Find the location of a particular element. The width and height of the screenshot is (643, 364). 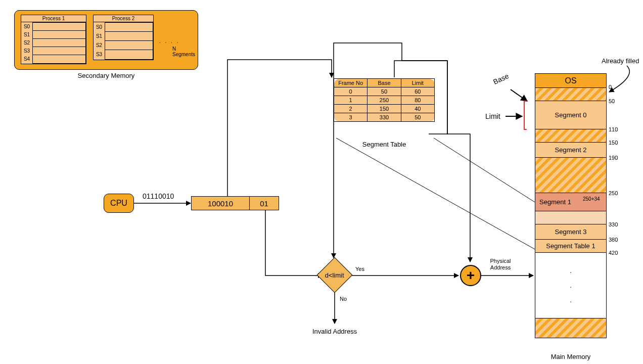

st-r1-c1: 250 is located at coordinates (384, 100).